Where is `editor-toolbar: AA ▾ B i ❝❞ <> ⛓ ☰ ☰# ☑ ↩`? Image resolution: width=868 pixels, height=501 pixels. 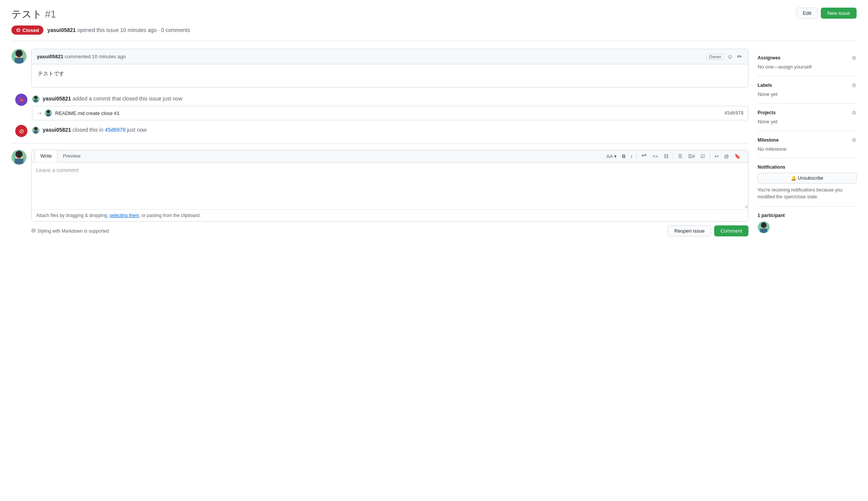 editor-toolbar: AA ▾ B i ❝❞ <> ⛓ ☰ ☰# ☑ ↩ is located at coordinates (673, 156).